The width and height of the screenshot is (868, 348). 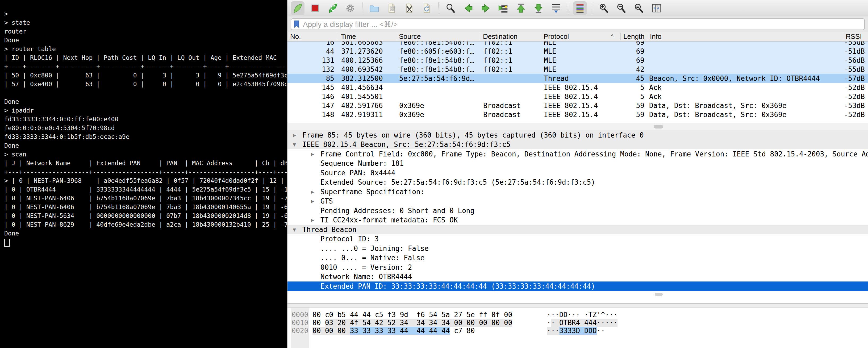 I want to click on cell-time: 361.665863, so click(x=367, y=44).